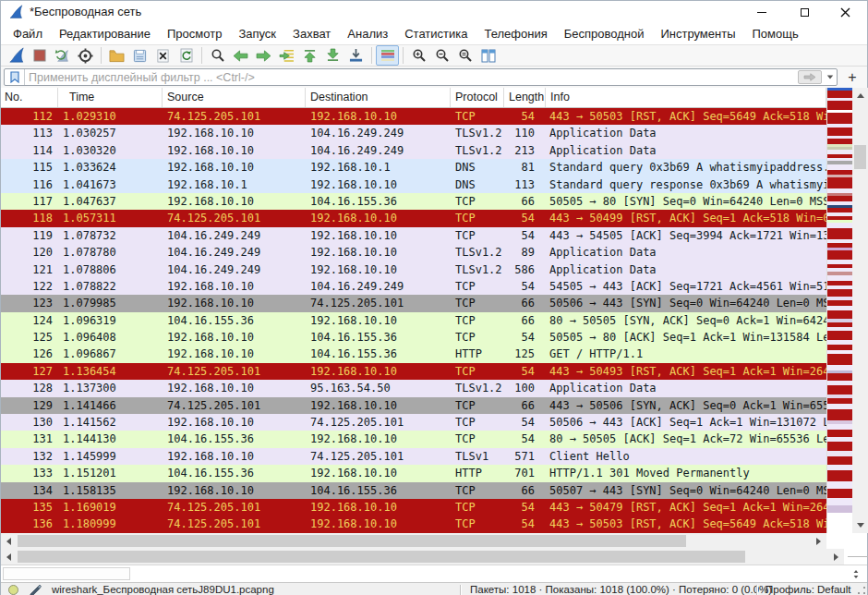  What do you see at coordinates (414, 507) in the screenshot?
I see `packet-row: 1351.16901974.125.205.101192.168.10.10TC…` at bounding box center [414, 507].